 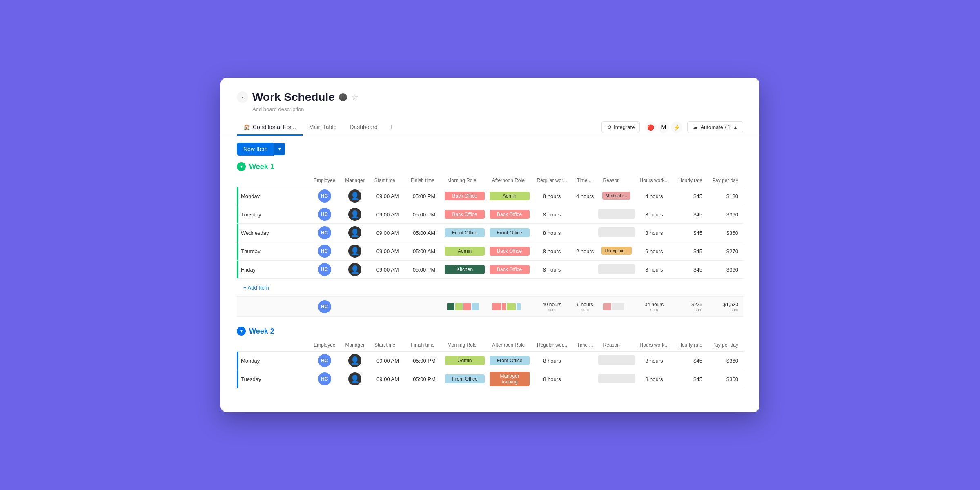 I want to click on regular-hours-cell-w2: 8 hours, so click(x=552, y=379).